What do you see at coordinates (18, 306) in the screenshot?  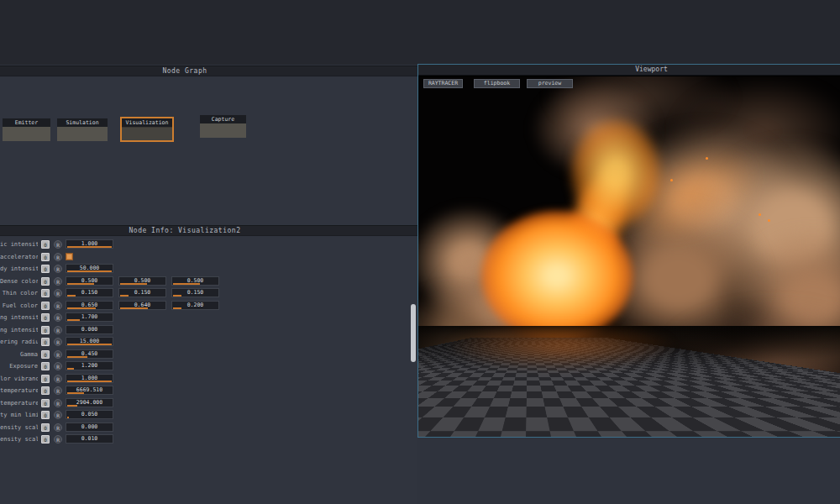 I see `param-label: Fuel color` at bounding box center [18, 306].